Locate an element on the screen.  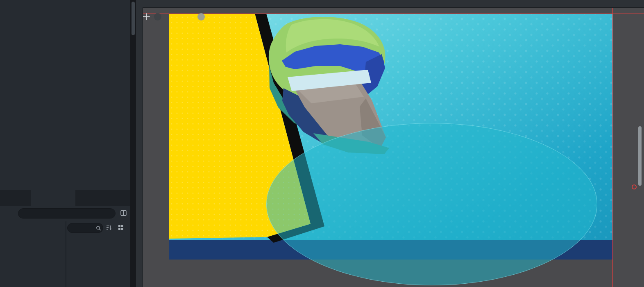
path-search-input is located at coordinates (67, 213).